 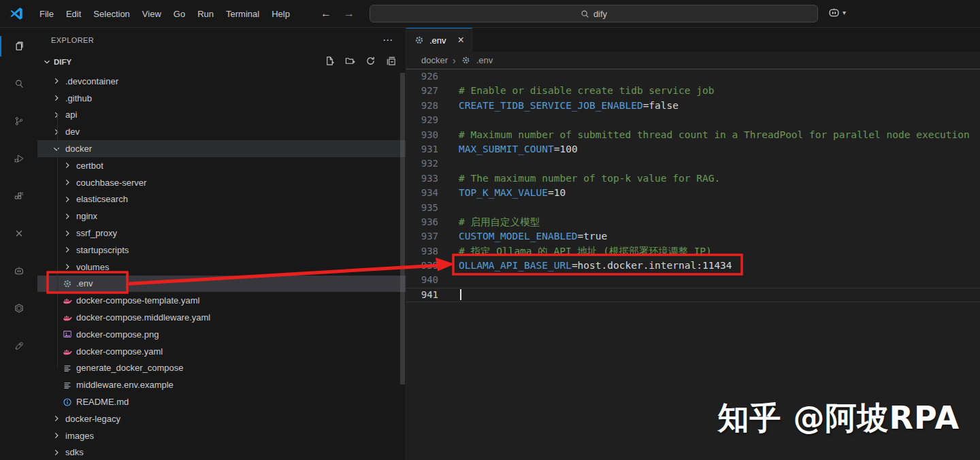 What do you see at coordinates (422, 265) in the screenshot?
I see `line-number: 939` at bounding box center [422, 265].